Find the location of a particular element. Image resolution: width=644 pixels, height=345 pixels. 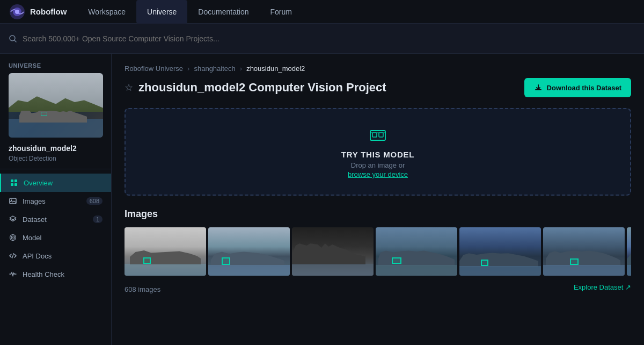

images-badge: 608 is located at coordinates (94, 201).